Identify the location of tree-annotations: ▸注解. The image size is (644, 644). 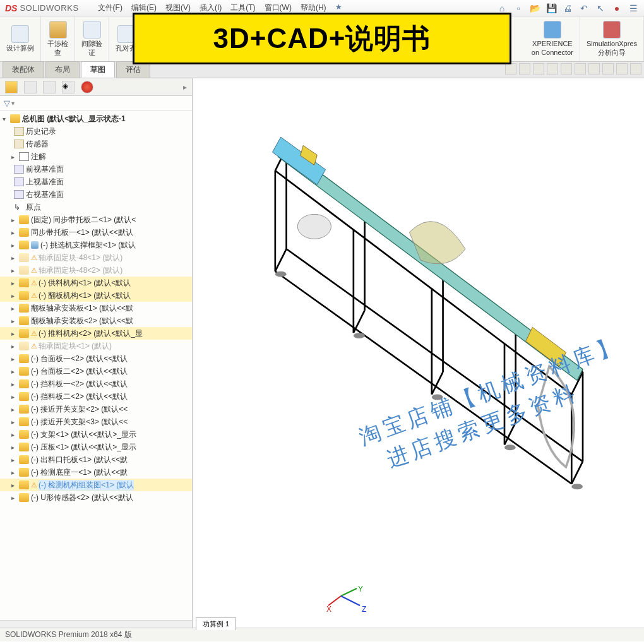
(96, 157).